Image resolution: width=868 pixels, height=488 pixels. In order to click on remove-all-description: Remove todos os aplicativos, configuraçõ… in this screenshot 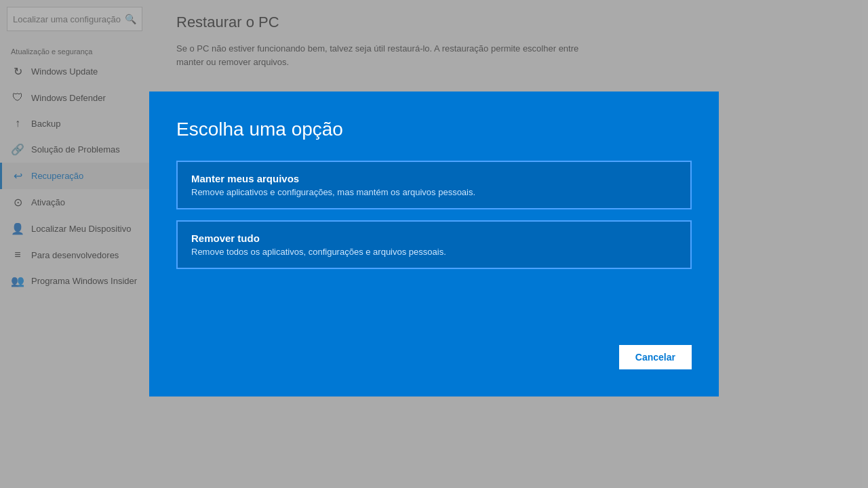, I will do `click(434, 252)`.